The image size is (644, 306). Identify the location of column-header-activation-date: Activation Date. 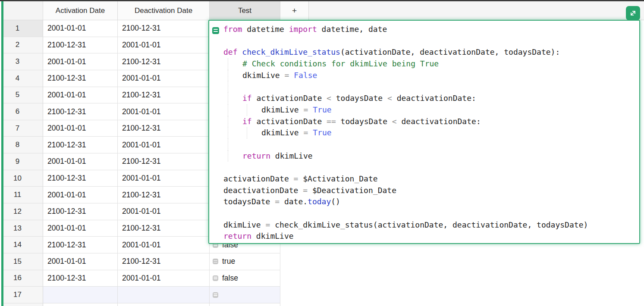
(80, 11).